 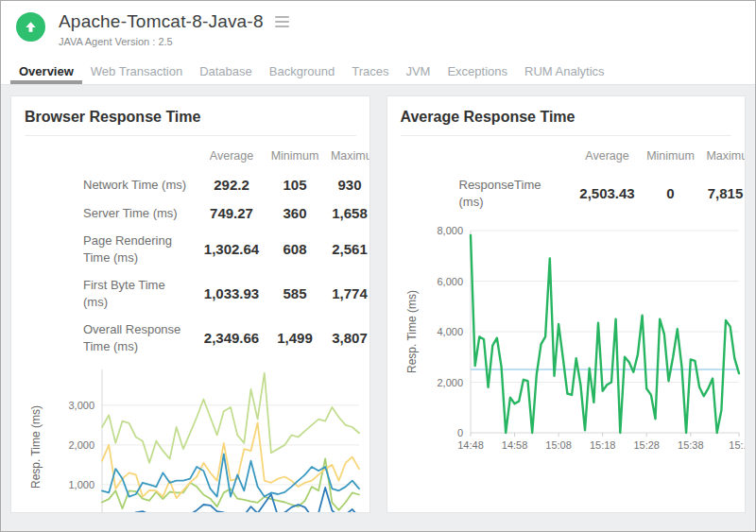 I want to click on table-row: First Byte Time (ms)1,033.935851,774, so click(x=202, y=293).